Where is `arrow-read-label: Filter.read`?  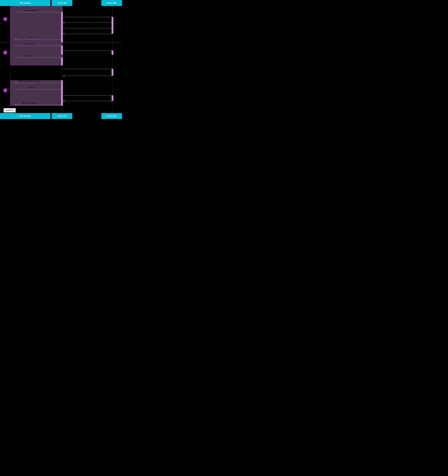 arrow-read-label: Filter.read is located at coordinates (32, 88).